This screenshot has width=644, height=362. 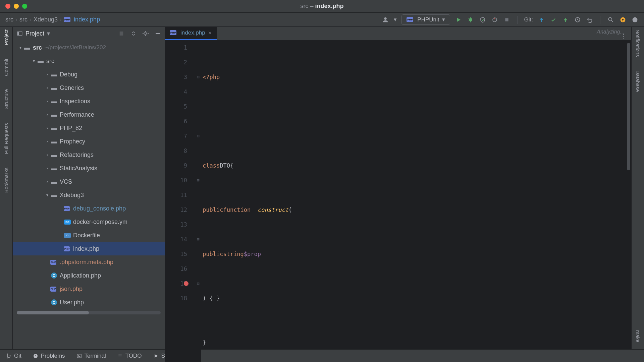 I want to click on tree-folder: ›▬VCS, so click(x=89, y=182).